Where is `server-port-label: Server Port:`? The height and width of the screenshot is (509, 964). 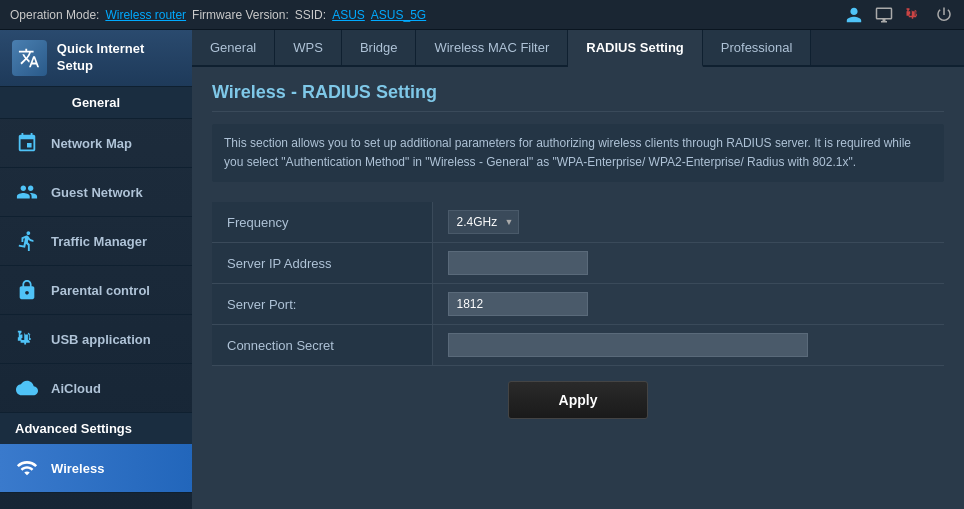 server-port-label: Server Port: is located at coordinates (322, 304).